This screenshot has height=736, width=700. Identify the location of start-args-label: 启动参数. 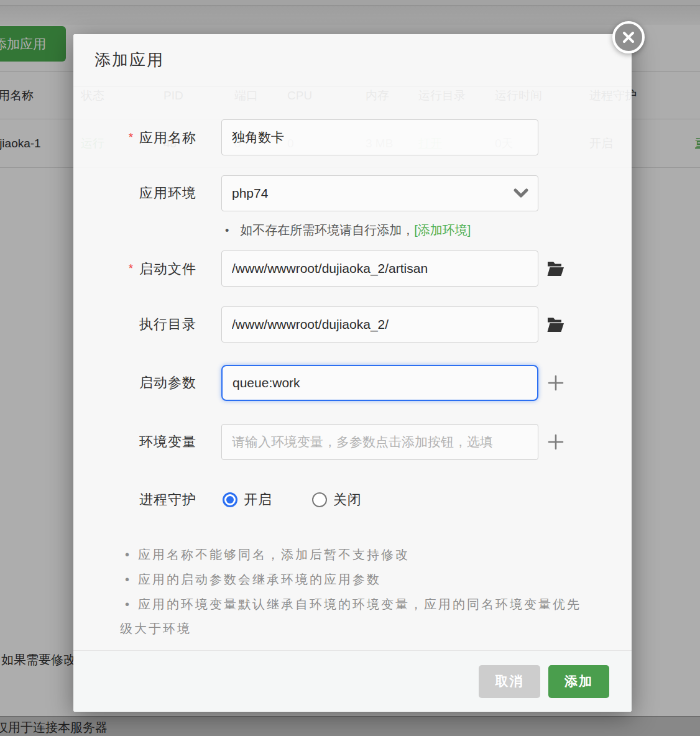
(135, 383).